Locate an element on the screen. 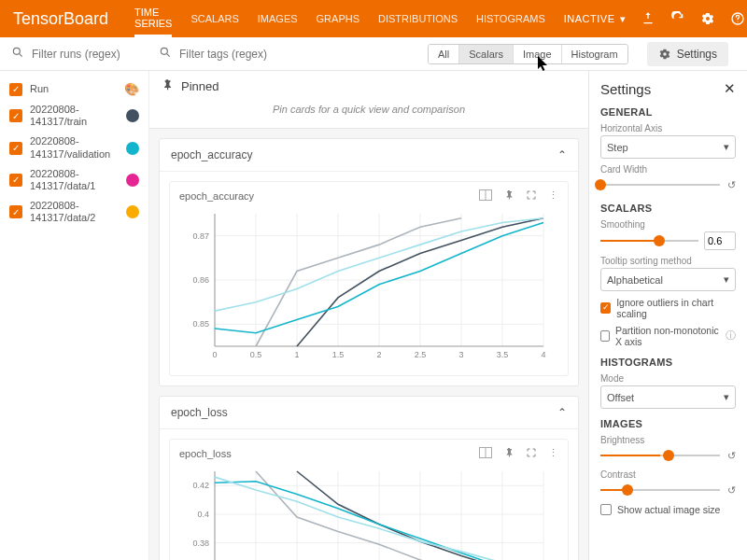 The image size is (747, 560). show-actual-size-checkbox: Show actual image size is located at coordinates (669, 510).